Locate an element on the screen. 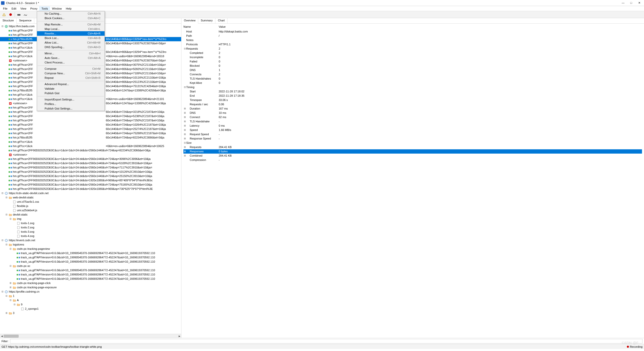 The width and height of the screenshot is (644, 351). menuitem-mirror-: Mirror...Ctrl+Alt+I is located at coordinates (71, 53).